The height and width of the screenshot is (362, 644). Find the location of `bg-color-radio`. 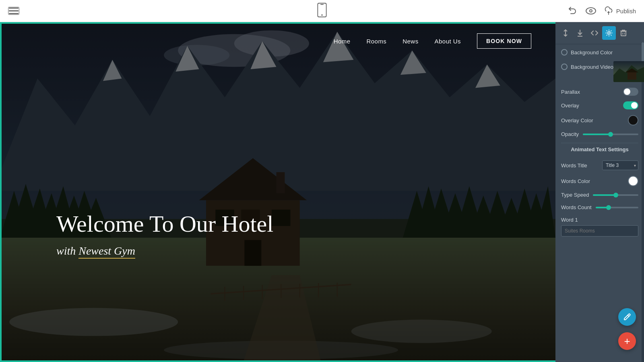

bg-color-radio is located at coordinates (564, 52).